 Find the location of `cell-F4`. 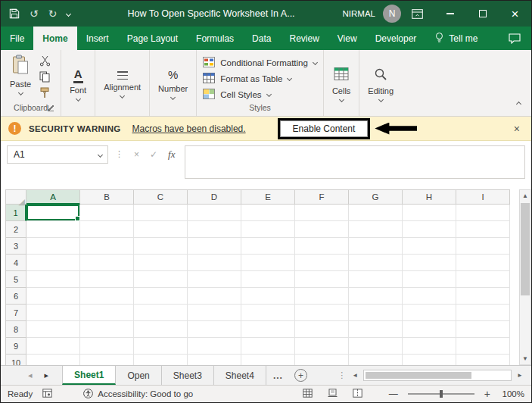

cell-F4 is located at coordinates (322, 263).